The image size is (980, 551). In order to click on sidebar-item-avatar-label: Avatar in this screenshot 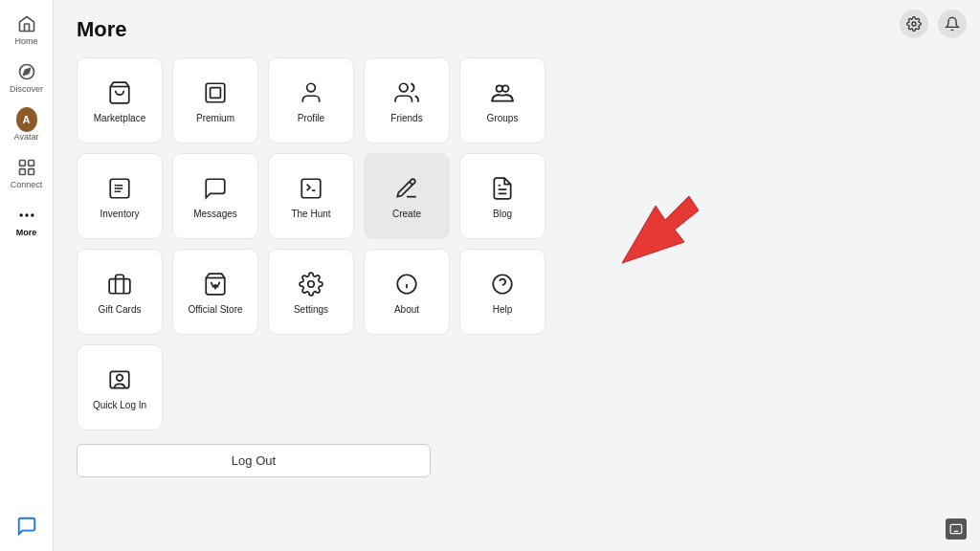, I will do `click(27, 137)`.